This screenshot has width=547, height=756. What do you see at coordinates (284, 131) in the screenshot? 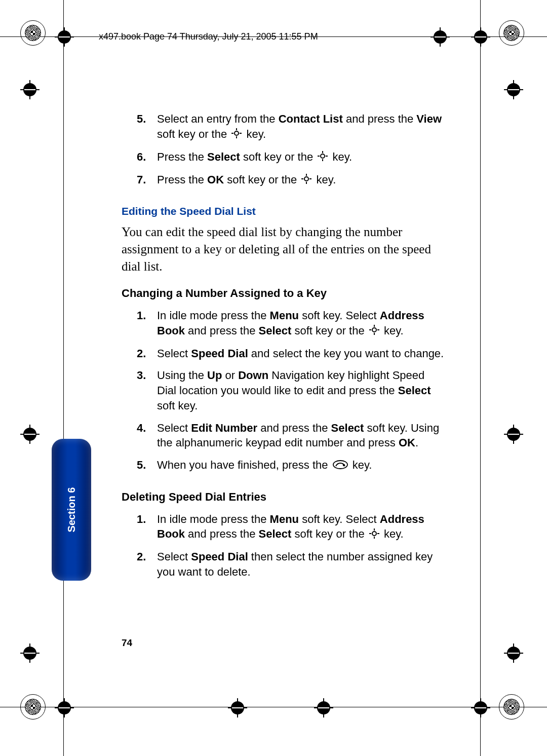
I see `list-item: 5. Select an entry from the Contact List…` at bounding box center [284, 131].